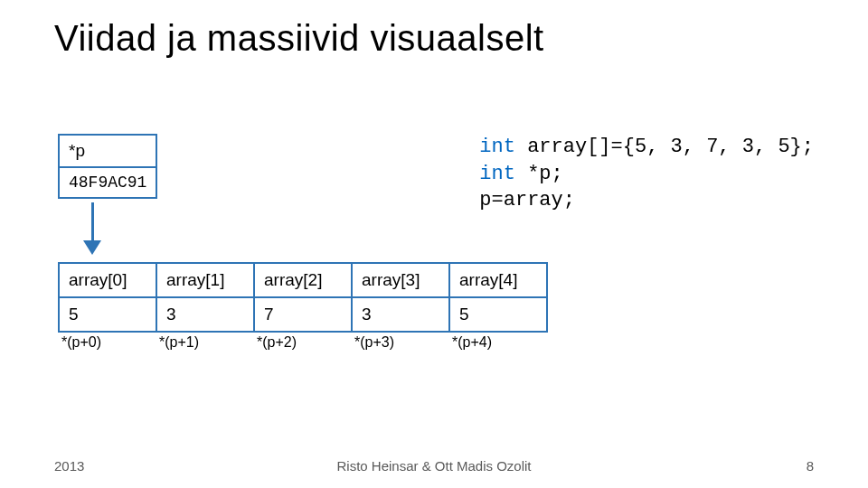 This screenshot has height=488, width=868. What do you see at coordinates (302, 343) in the screenshot?
I see `pointer-arithmetic-labels: *(p+0)*(p+1)*(p+2)*(p+3)*(p+4)` at bounding box center [302, 343].